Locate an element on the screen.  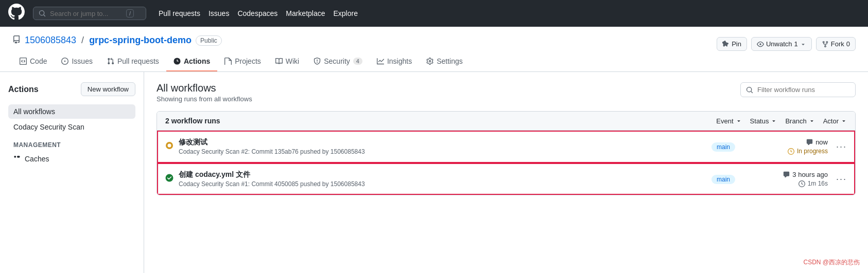
run1-time-main: now is located at coordinates (797, 142).